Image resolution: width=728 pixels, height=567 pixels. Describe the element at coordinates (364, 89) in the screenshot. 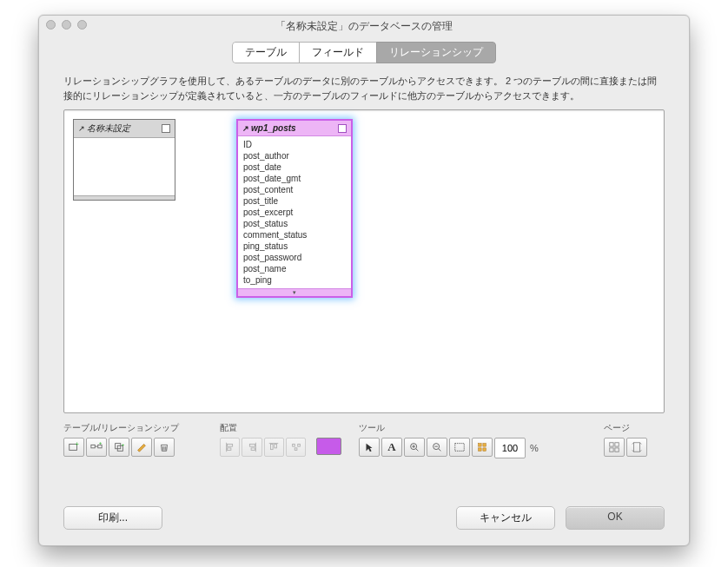

I see `description-text: リレーションシップグラフを使用して、あるテーブルのデータに別のテーブルからアクセ…` at that location.